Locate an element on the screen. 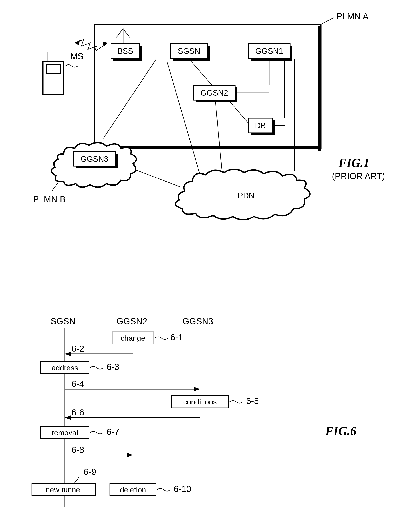  num-6-7: 6-7 is located at coordinates (113, 432).